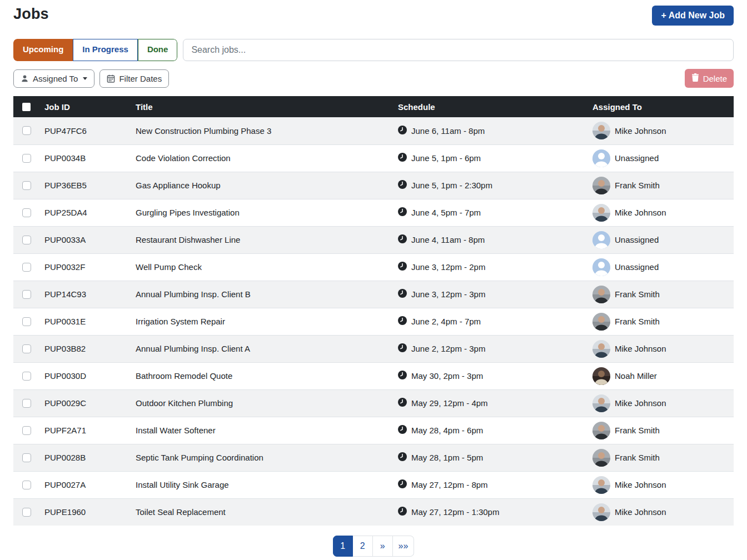 This screenshot has height=560, width=747. Describe the element at coordinates (450, 484) in the screenshot. I see `schedule-text: May 27, 12pm - 8pm` at that location.